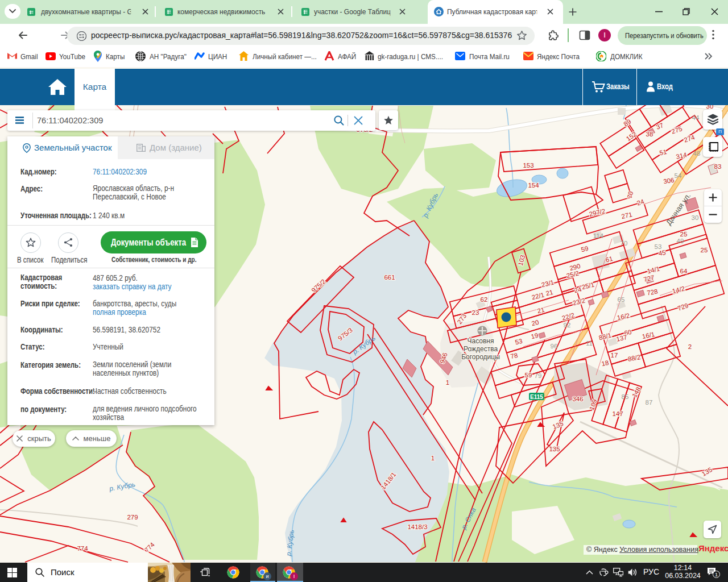 The width and height of the screenshot is (728, 582). Describe the element at coordinates (697, 153) in the screenshot. I see `svg-text: 48` at that location.